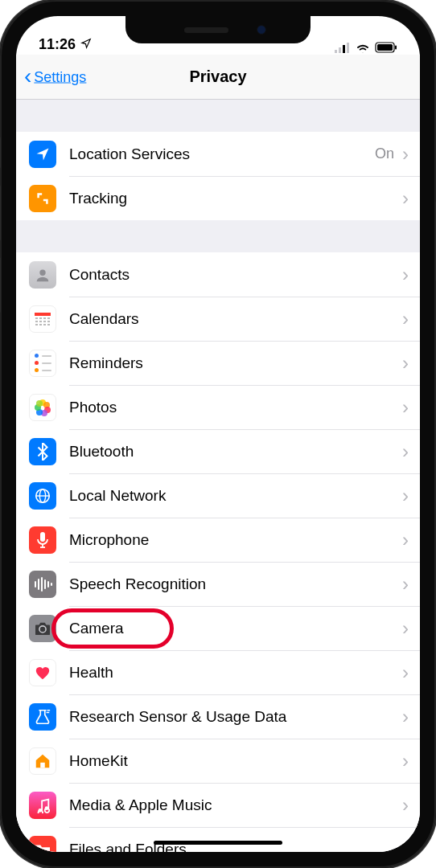 This screenshot has height=868, width=436. I want to click on cellular-signal-icon, so click(343, 47).